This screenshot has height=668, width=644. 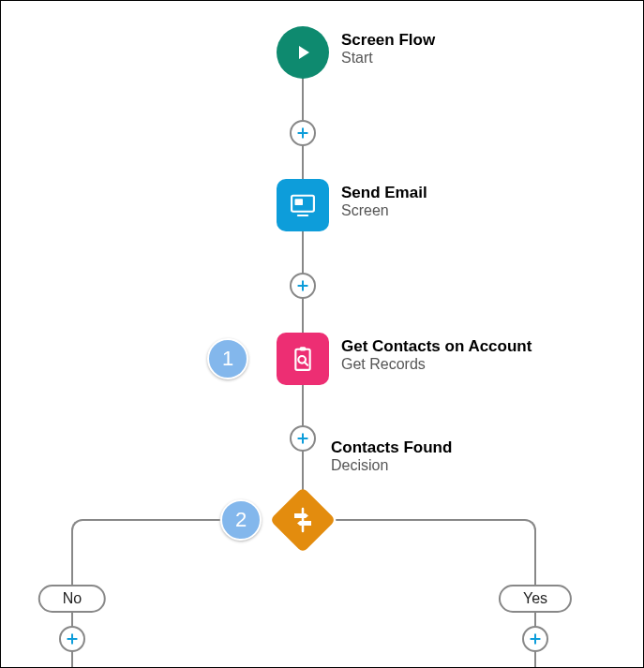 What do you see at coordinates (304, 521) in the screenshot?
I see `decision-node` at bounding box center [304, 521].